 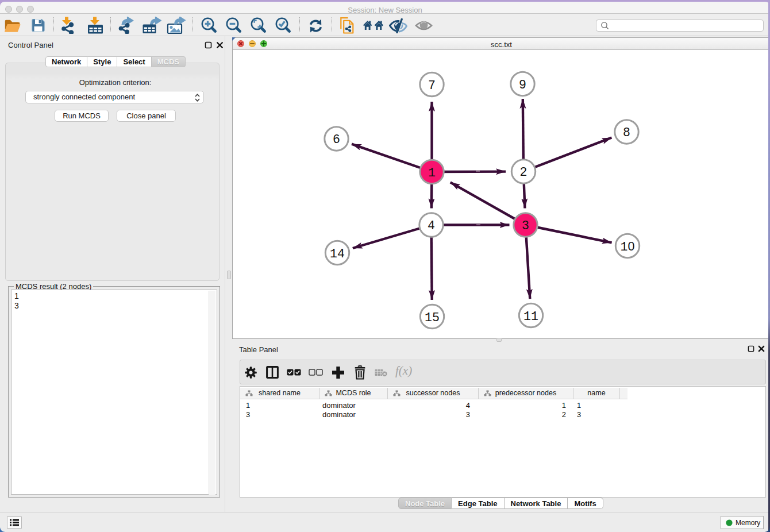 What do you see at coordinates (626, 133) in the screenshot?
I see `svg-text: 8` at bounding box center [626, 133].